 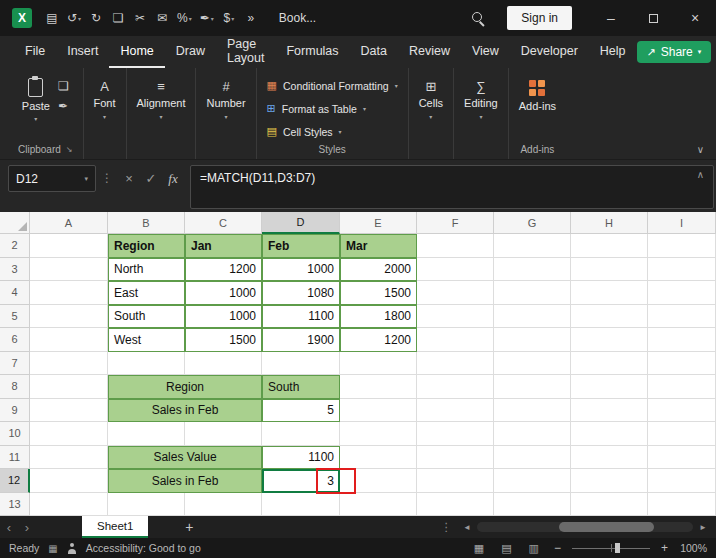 I want to click on search-button, so click(x=478, y=18).